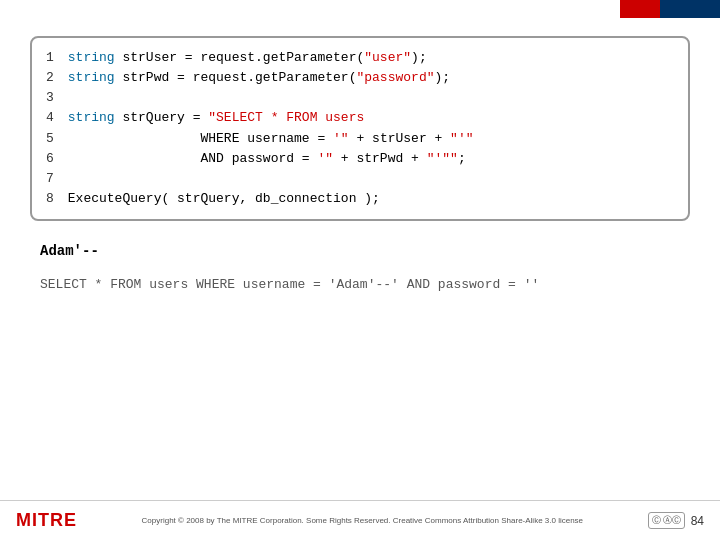 This screenshot has height=540, width=720. What do you see at coordinates (92, 118) in the screenshot?
I see `kw-string-3: string` at bounding box center [92, 118].